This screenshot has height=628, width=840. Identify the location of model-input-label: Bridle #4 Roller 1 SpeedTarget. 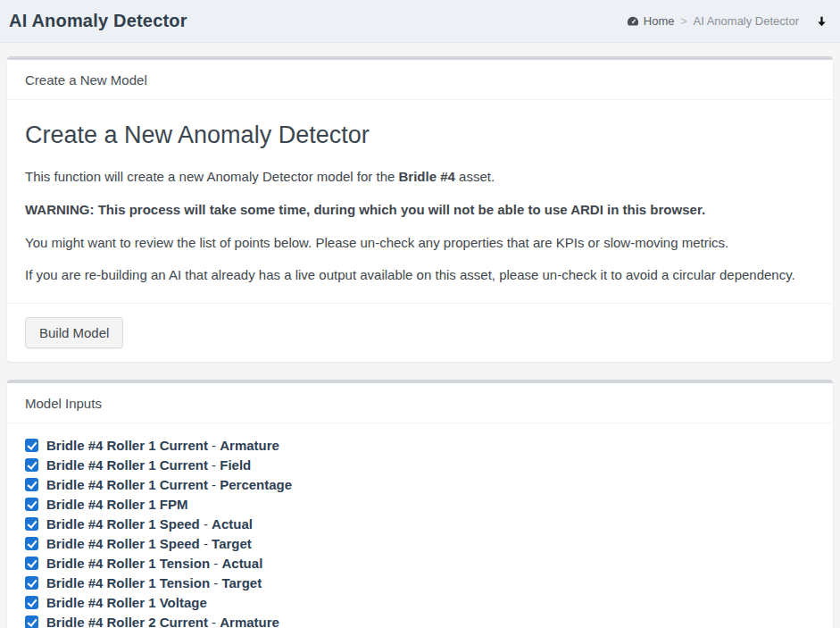
(149, 543).